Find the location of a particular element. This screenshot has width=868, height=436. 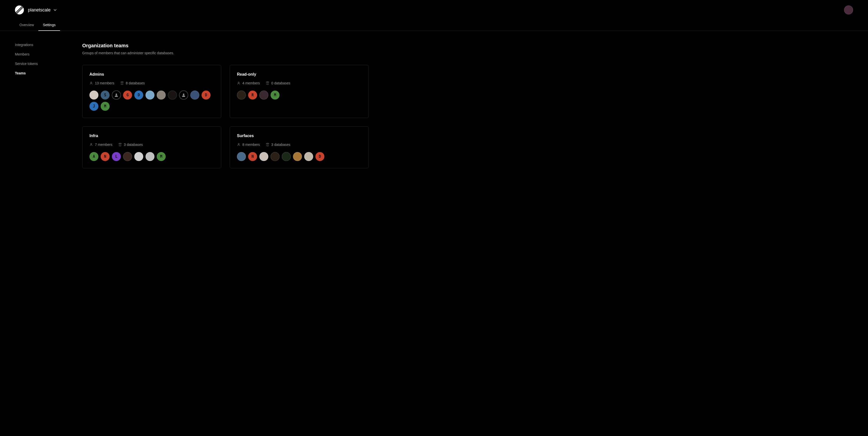

team-card: Admins13 members8 databasesSGDDJM is located at coordinates (152, 92).